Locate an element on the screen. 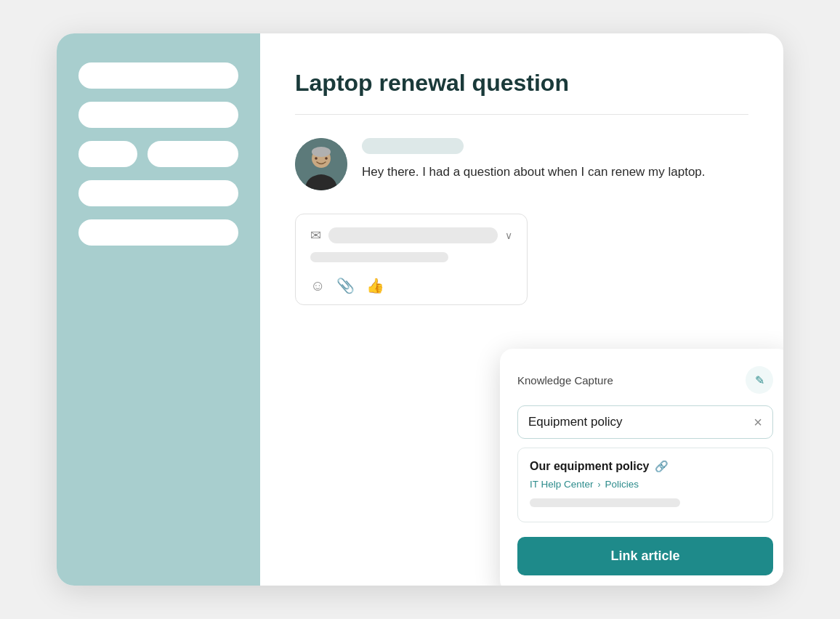 The height and width of the screenshot is (619, 840). divider is located at coordinates (522, 115).